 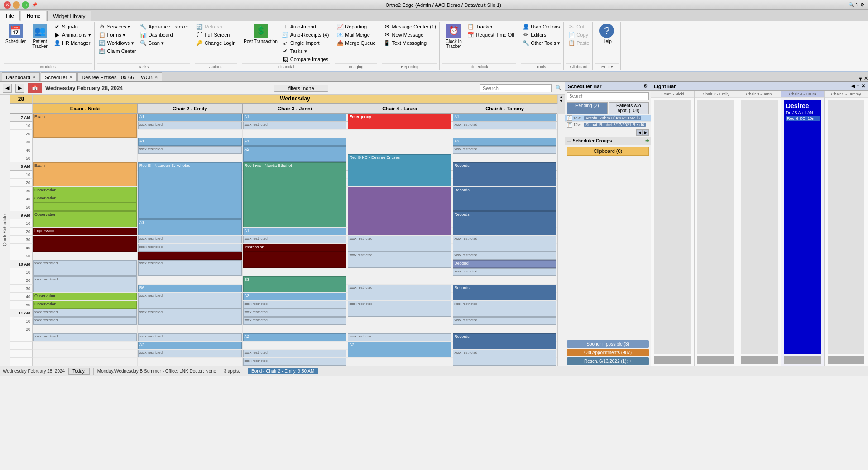 What do you see at coordinates (190, 317) in the screenshot?
I see `appt-col1-row24: xxxx restricted` at bounding box center [190, 317].